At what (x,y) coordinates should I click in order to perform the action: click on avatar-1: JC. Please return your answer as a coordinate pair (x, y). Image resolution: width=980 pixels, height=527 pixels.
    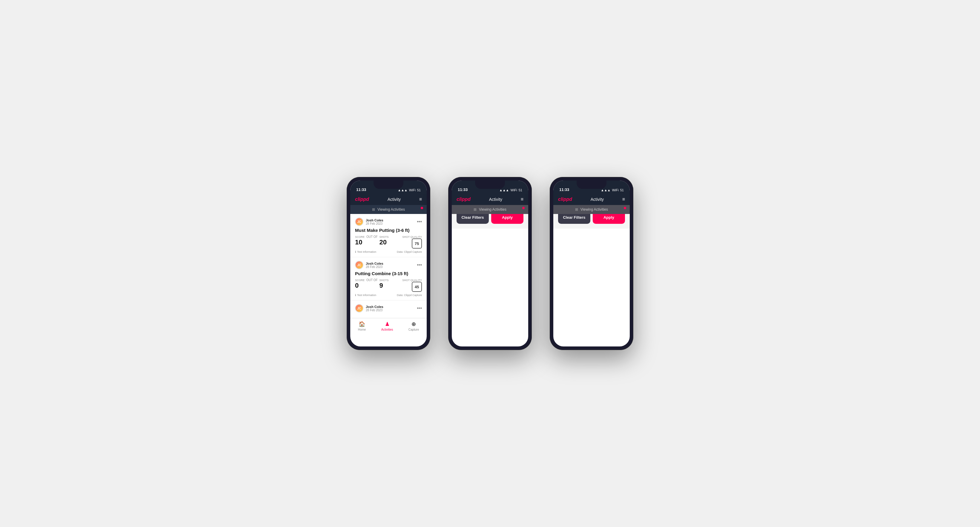
    Looking at the image, I should click on (359, 265).